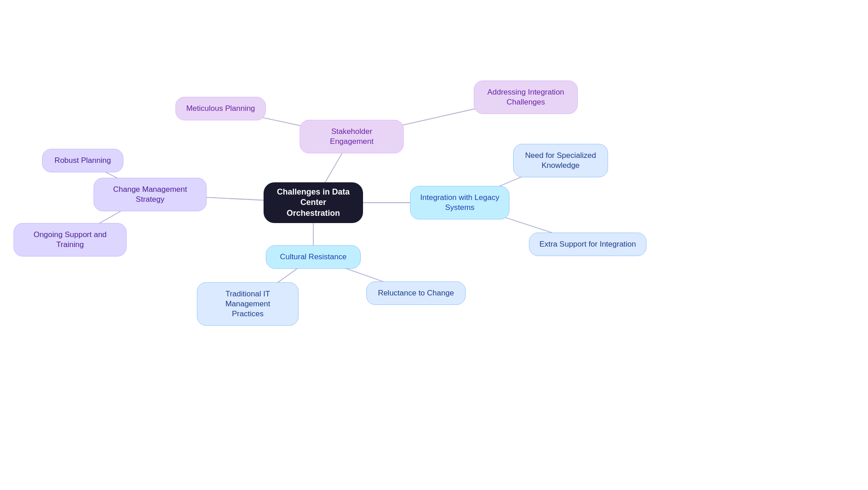 The width and height of the screenshot is (868, 490). What do you see at coordinates (526, 97) in the screenshot?
I see `addressing-integration-node: Addressing Integration Challenges` at bounding box center [526, 97].